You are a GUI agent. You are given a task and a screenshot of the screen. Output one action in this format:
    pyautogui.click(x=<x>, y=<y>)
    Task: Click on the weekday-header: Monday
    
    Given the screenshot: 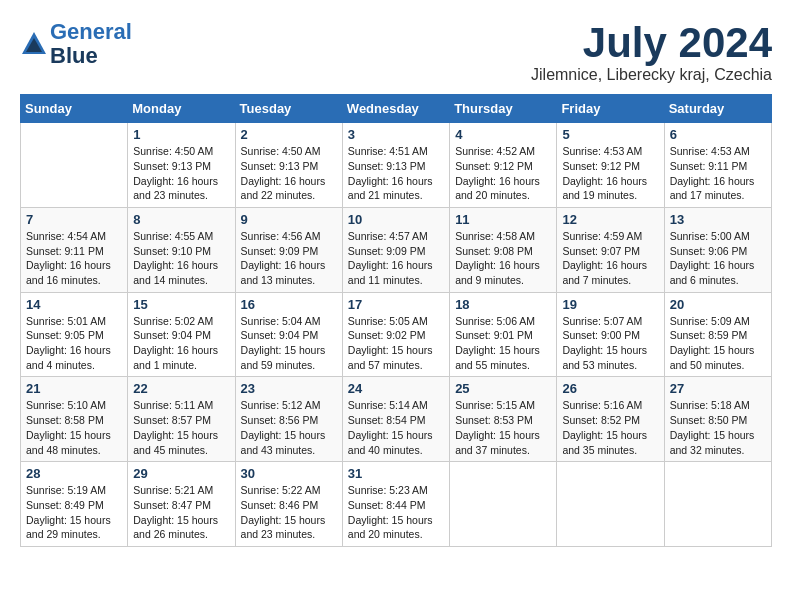 What is the action you would take?
    pyautogui.click(x=182, y=109)
    